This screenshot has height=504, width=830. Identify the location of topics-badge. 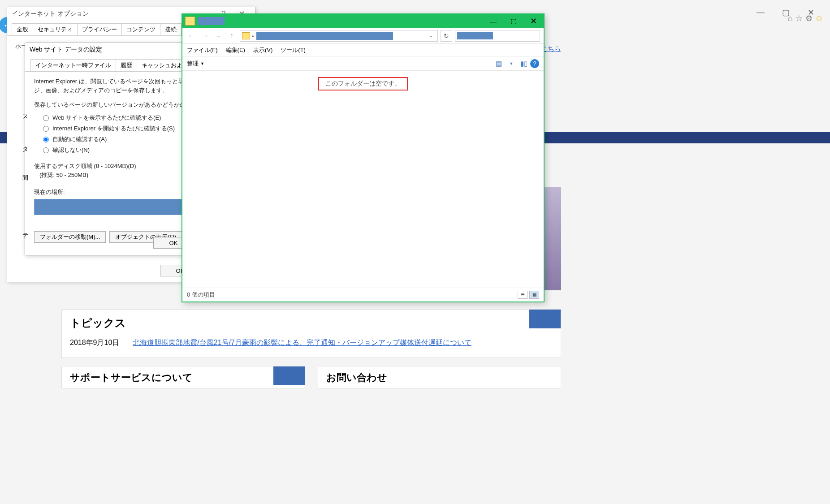
(545, 319).